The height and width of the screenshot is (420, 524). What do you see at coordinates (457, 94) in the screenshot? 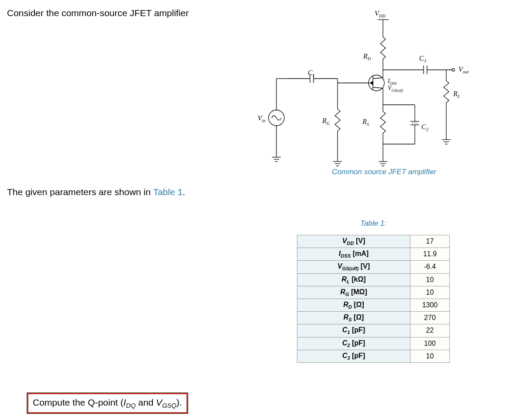
I see `label-rl: RL` at bounding box center [457, 94].